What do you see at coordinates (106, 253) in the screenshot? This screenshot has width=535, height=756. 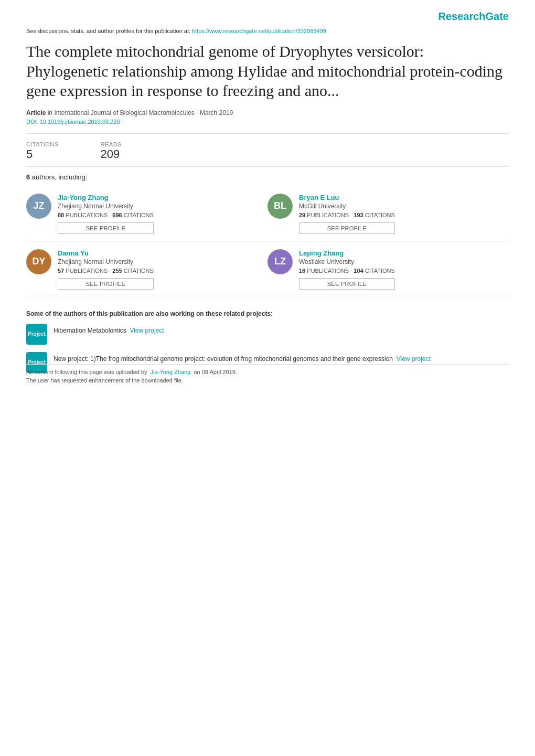 I see `author-name-danna-yu: Danna Yu` at bounding box center [106, 253].